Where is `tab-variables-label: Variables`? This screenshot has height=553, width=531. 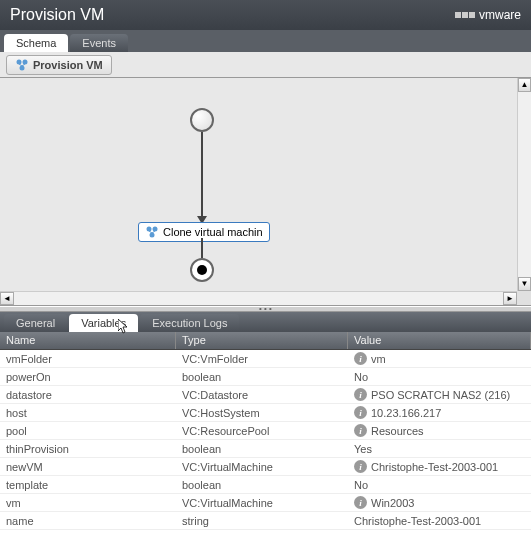
tab-variables-label: Variables is located at coordinates (104, 323).